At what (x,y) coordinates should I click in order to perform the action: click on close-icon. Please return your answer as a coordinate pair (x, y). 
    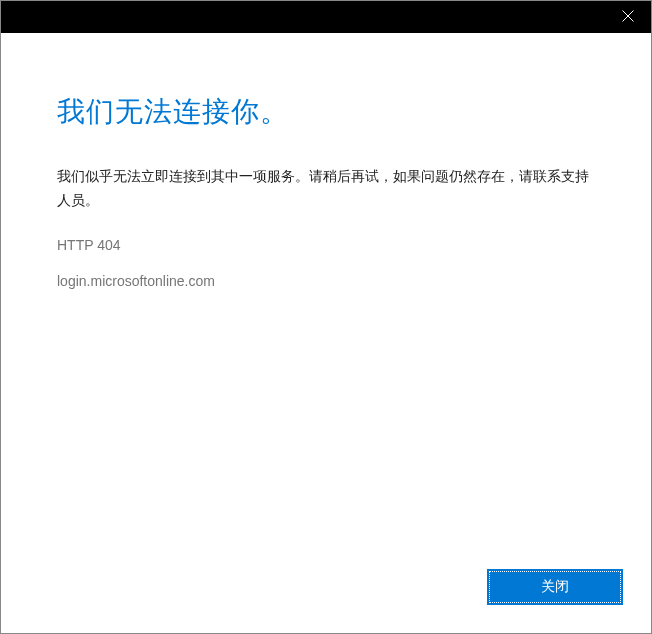
    Looking at the image, I should click on (628, 17).